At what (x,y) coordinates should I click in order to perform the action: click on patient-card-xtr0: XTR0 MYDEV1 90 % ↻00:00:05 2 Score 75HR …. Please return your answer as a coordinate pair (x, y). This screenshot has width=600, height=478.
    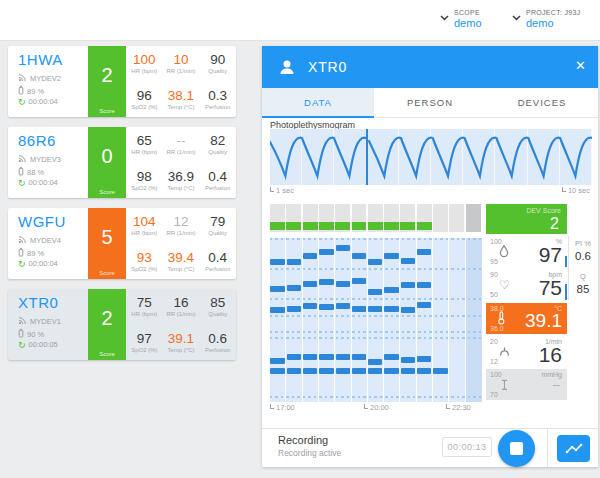
    Looking at the image, I should click on (122, 324).